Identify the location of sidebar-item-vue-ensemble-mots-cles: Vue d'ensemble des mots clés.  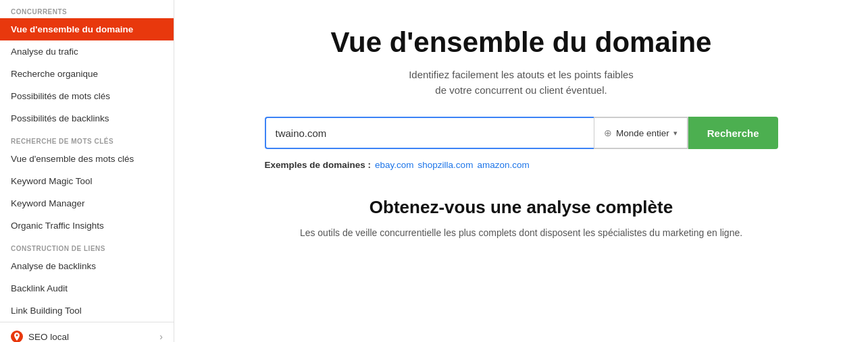
(86, 159).